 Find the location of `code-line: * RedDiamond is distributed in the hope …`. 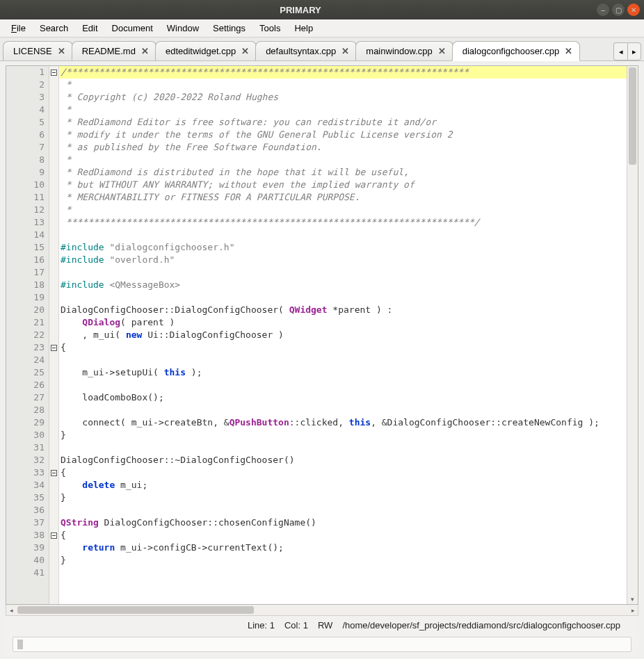

code-line: * RedDiamond is distributed in the hope … is located at coordinates (343, 172).